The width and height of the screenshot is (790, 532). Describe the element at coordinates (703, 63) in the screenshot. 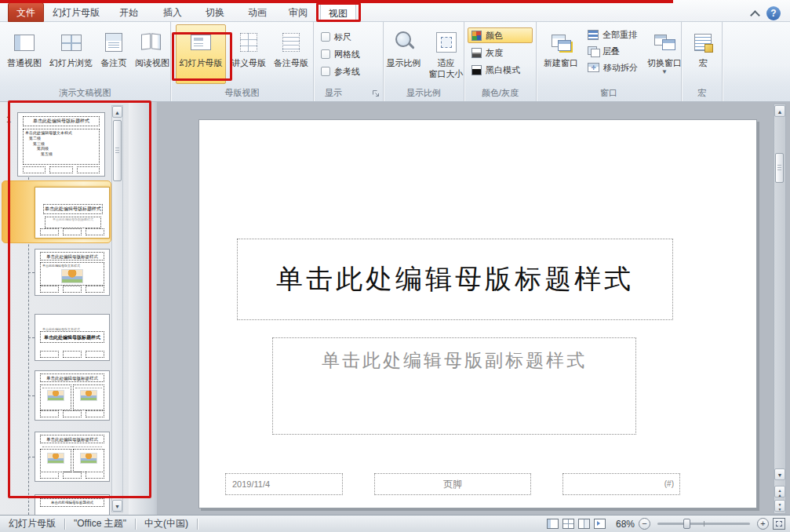

I see `macros-label: 宏` at that location.